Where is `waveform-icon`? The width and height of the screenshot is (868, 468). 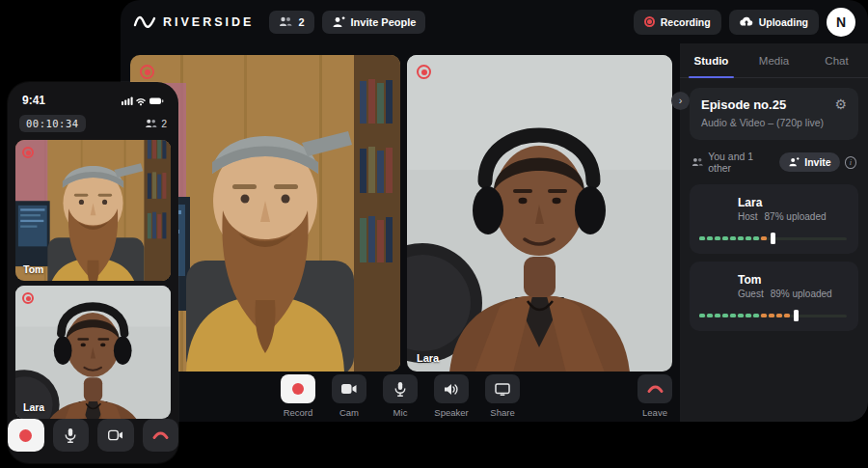 waveform-icon is located at coordinates (145, 22).